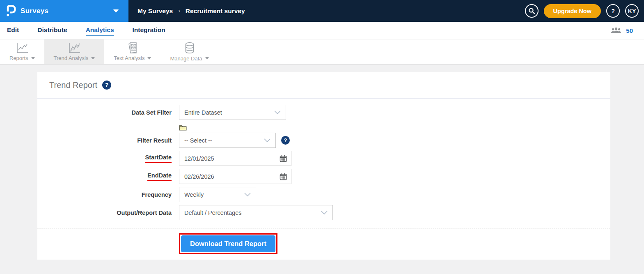  I want to click on output-report-data-label: Output/Report Data, so click(104, 213).